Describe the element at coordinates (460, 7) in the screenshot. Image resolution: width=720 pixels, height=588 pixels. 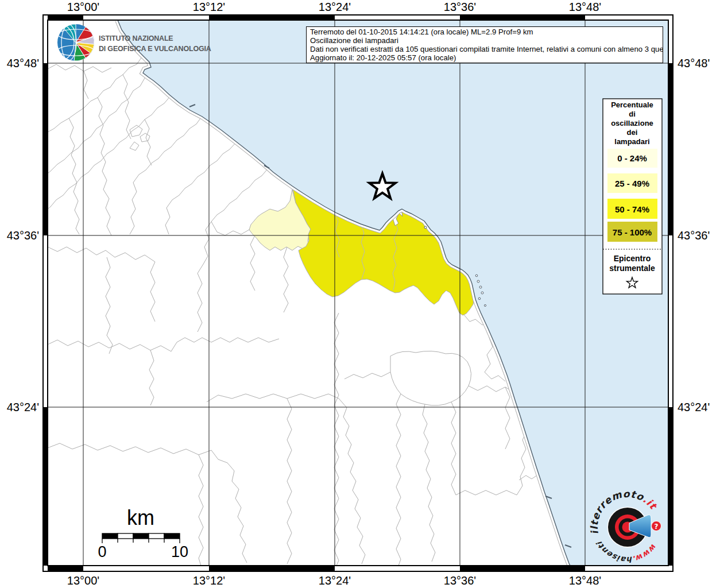
I see `longitude-label-top: 13°36'` at that location.